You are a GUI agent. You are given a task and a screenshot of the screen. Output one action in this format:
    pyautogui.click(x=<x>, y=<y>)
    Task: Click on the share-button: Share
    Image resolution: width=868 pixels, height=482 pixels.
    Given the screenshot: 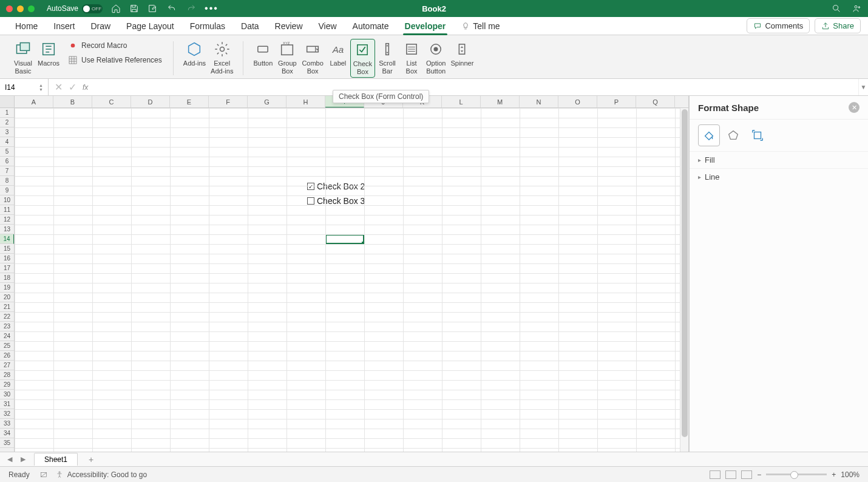 What is the action you would take?
    pyautogui.click(x=838, y=25)
    